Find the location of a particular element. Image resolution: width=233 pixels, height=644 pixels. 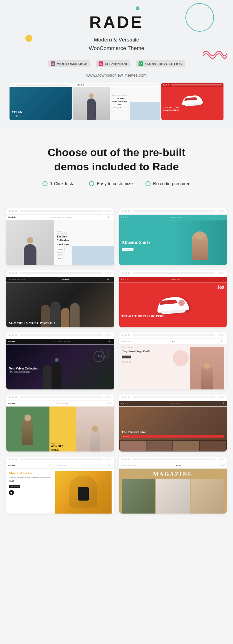

demo-card-summer: TABCOLLECTIONABOUT RADE 🔍♡ SUMMER'S MOST is located at coordinates (60, 299).